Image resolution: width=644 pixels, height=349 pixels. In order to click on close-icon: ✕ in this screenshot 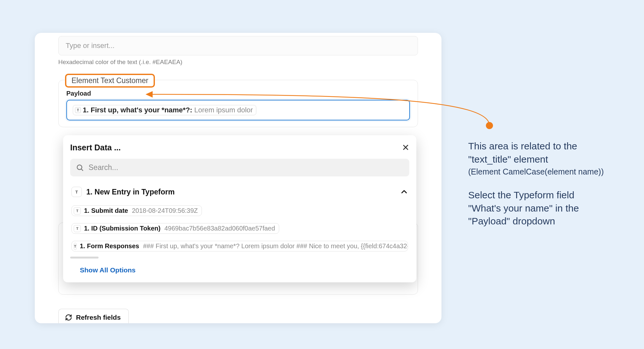, I will do `click(406, 147)`.